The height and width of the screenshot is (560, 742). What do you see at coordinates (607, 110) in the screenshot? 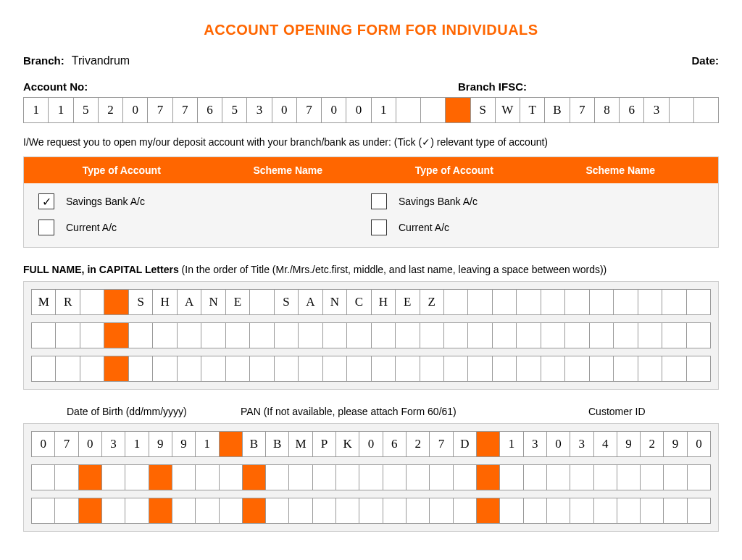
I see `cell: 8` at bounding box center [607, 110].